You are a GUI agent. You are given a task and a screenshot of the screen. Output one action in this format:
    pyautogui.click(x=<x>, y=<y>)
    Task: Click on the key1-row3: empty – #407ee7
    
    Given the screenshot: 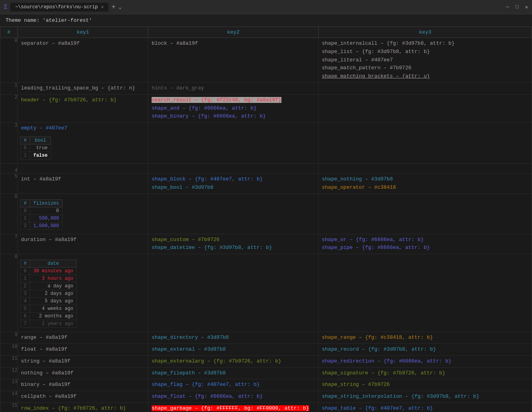 What is the action you would take?
    pyautogui.click(x=44, y=128)
    